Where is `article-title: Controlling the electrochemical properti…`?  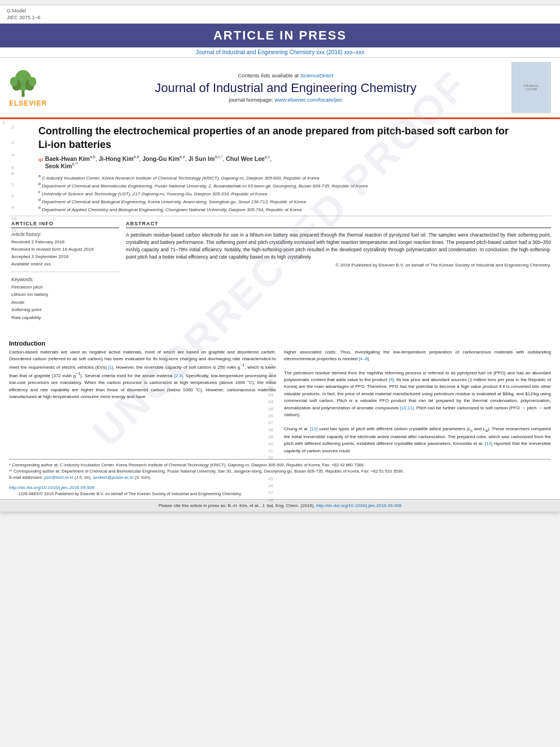
article-title: Controlling the electrochemical properti… is located at coordinates (280, 138).